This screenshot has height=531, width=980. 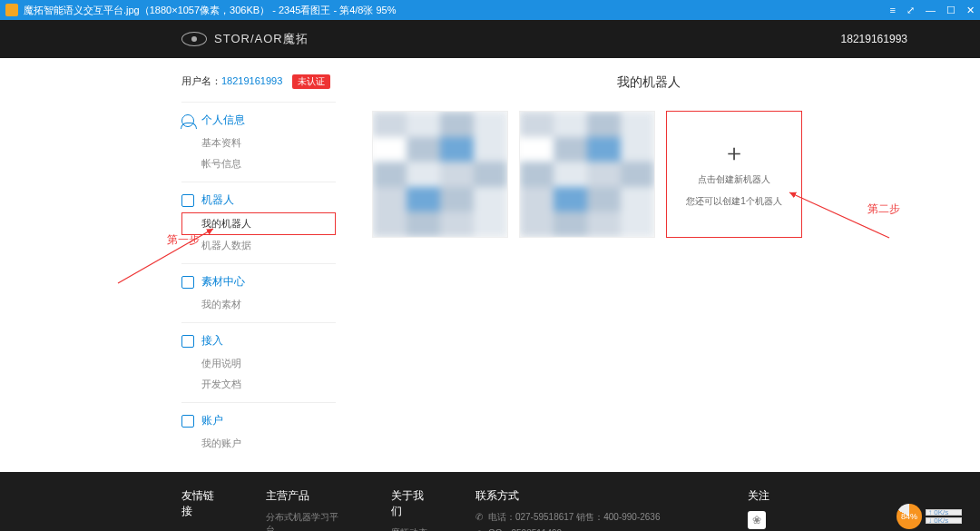 I want to click on sidebar-item-my-account: 我的账户, so click(x=259, y=443).